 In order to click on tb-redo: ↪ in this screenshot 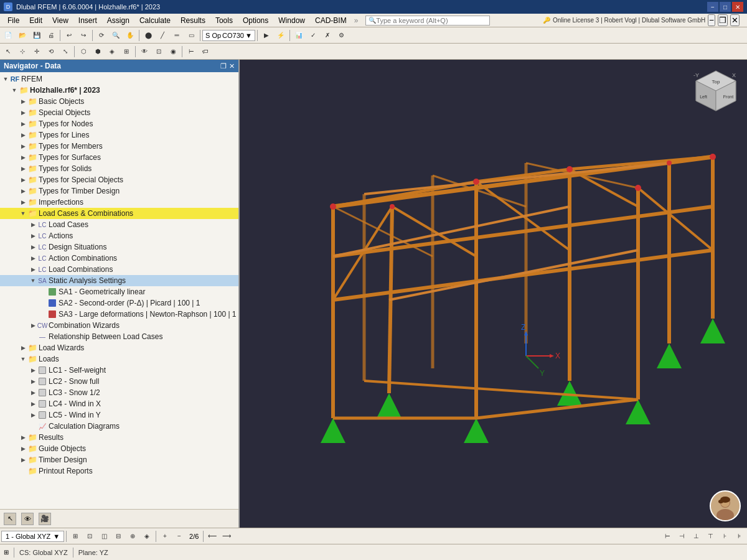, I will do `click(83, 35)`.